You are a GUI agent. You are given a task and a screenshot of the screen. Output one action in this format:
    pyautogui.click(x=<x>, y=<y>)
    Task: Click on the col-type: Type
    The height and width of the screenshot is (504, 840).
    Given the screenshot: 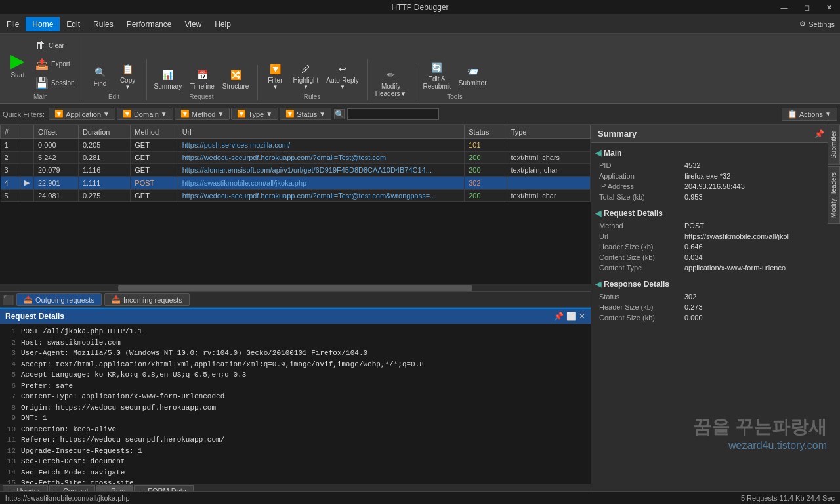 What is the action you would take?
    pyautogui.click(x=549, y=133)
    